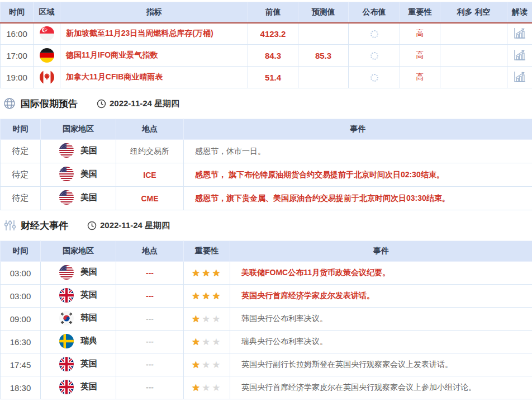 Image resolution: width=532 pixels, height=401 pixels. I want to click on col-venue: 地点, so click(150, 252).